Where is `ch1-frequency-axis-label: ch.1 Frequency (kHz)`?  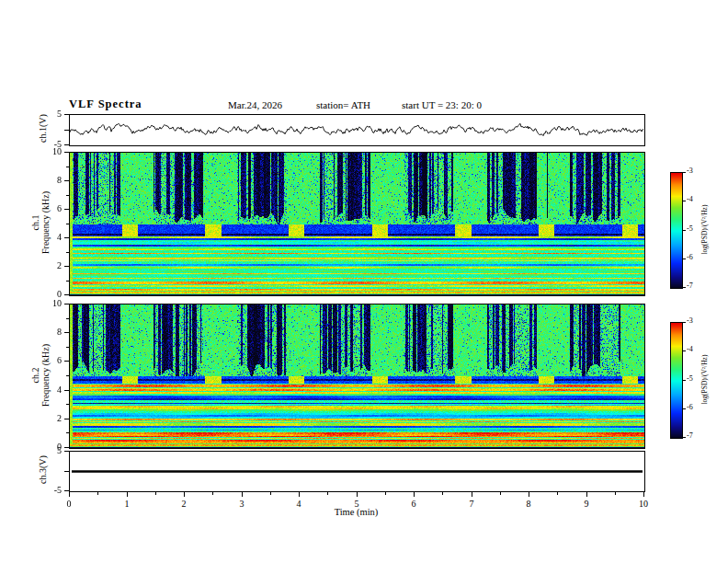
ch1-frequency-axis-label: ch.1 Frequency (kHz) is located at coordinates (40, 223).